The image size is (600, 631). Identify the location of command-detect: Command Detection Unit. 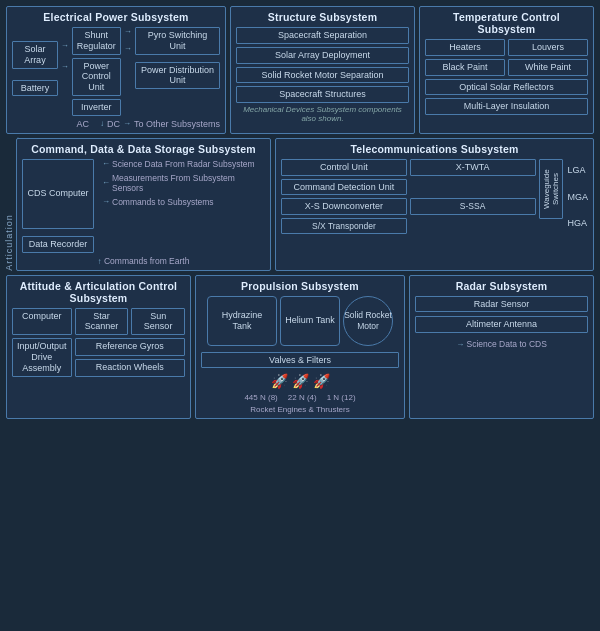
(344, 188).